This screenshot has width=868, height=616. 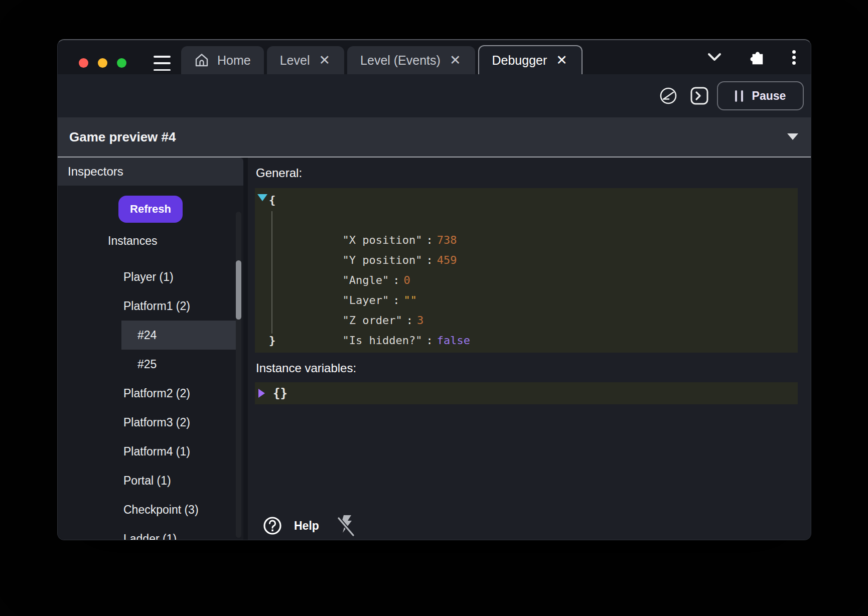 What do you see at coordinates (151, 172) in the screenshot?
I see `inspectors-header: Inspectors` at bounding box center [151, 172].